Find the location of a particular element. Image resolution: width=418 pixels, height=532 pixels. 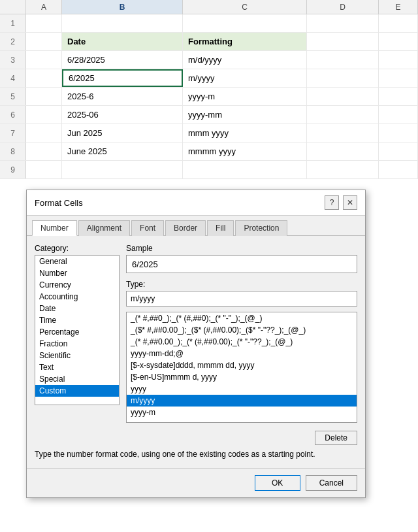

table-row: 1 is located at coordinates (209, 24).